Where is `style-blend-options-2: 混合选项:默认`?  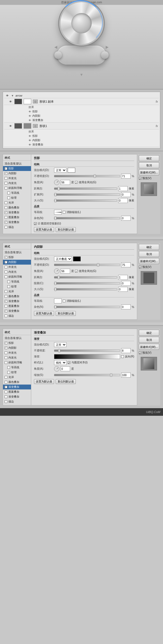
style-blend-options-2: 混合选项:默认 is located at coordinates (17, 252).